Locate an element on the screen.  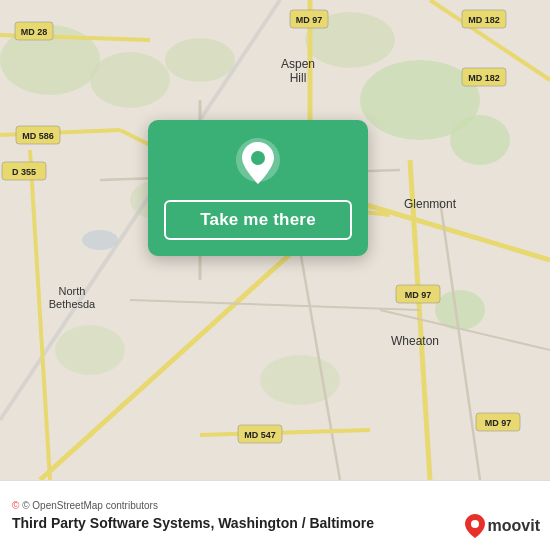
svg-text: Bethesda is located at coordinates (72, 304).